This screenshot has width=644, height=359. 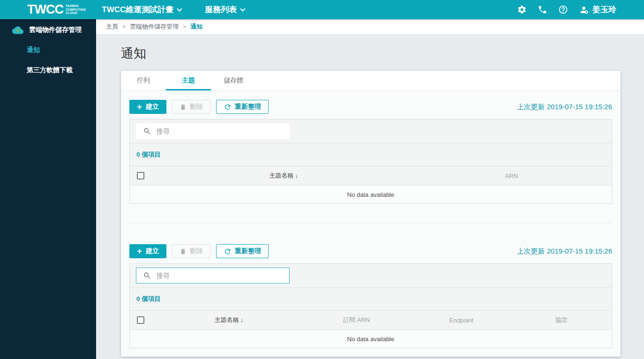 What do you see at coordinates (371, 175) in the screenshot?
I see `topics-table-header: 主題名稱↓ ARN` at bounding box center [371, 175].